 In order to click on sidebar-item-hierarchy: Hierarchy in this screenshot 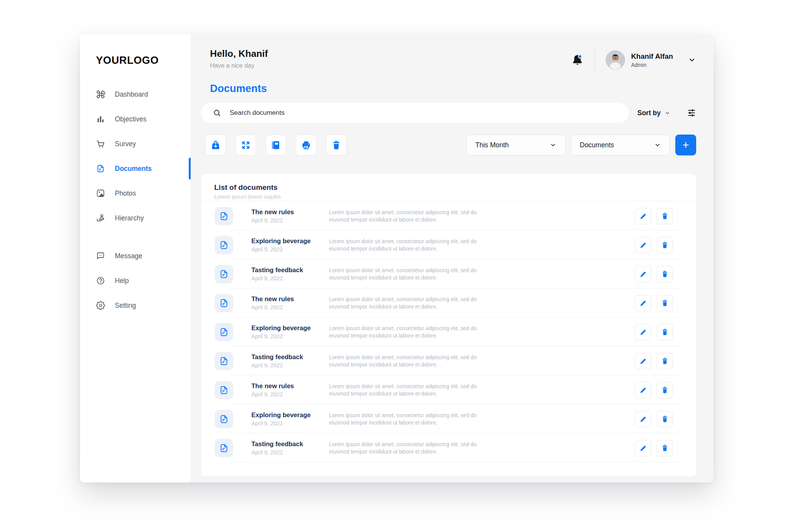, I will do `click(143, 218)`.